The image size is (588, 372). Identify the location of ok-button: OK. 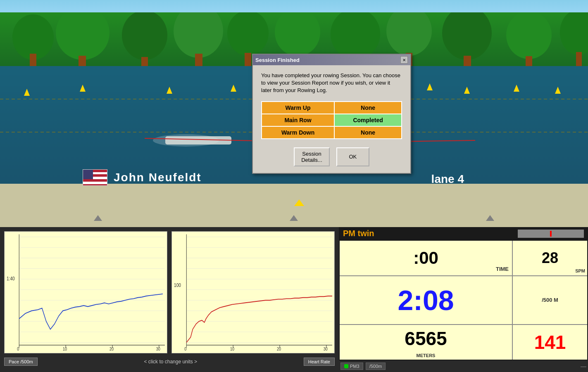
(353, 157).